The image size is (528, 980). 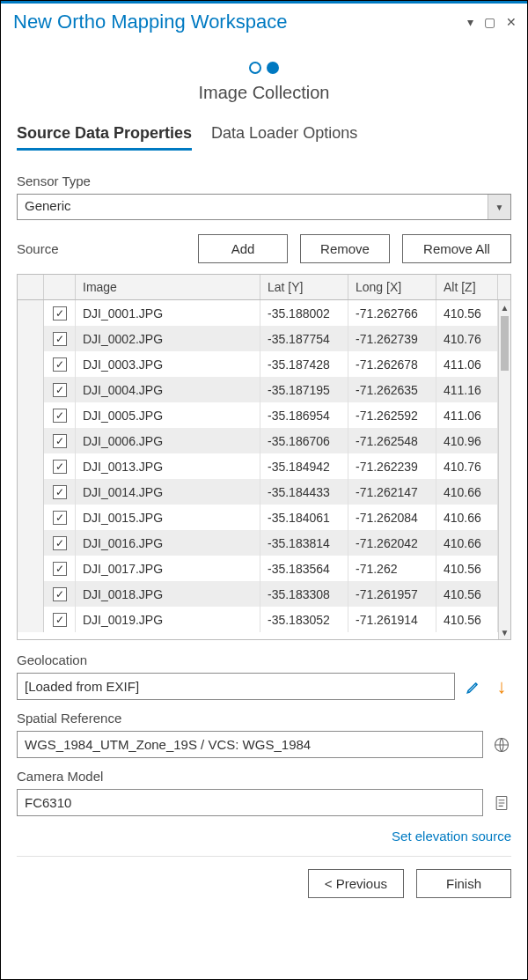 What do you see at coordinates (473, 687) in the screenshot?
I see `pencil-icon` at bounding box center [473, 687].